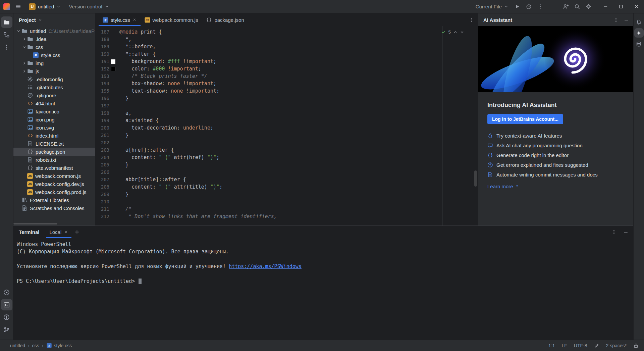 The height and width of the screenshot is (351, 644). Describe the element at coordinates (636, 346) in the screenshot. I see `read-lock` at that location.